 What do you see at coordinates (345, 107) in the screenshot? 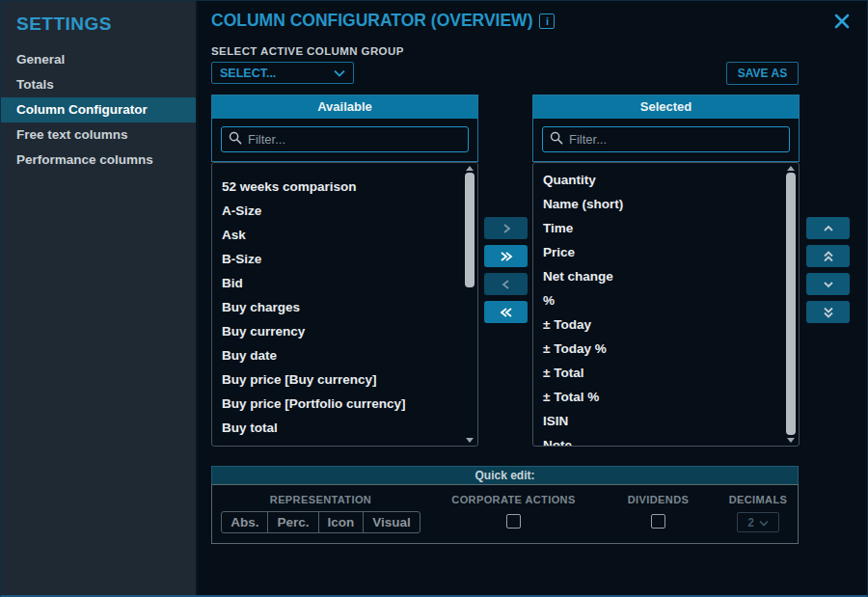
I see `available-panel-title: Available` at bounding box center [345, 107].